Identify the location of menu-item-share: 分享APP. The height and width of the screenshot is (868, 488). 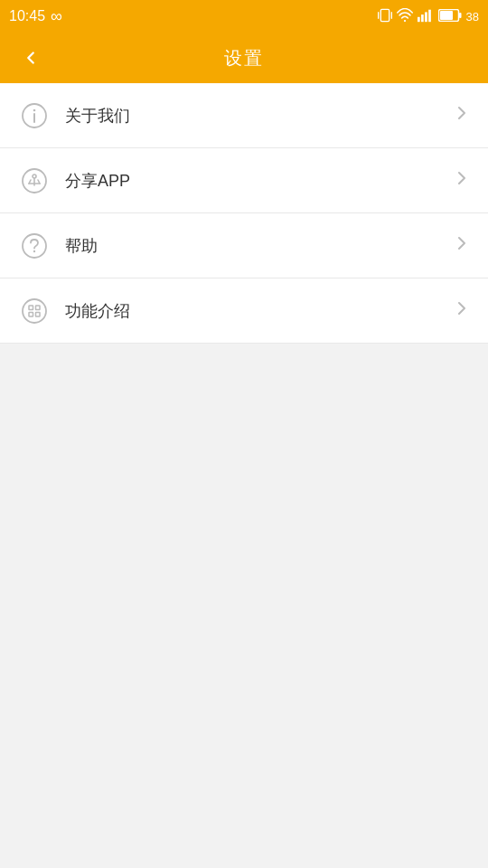
(244, 181).